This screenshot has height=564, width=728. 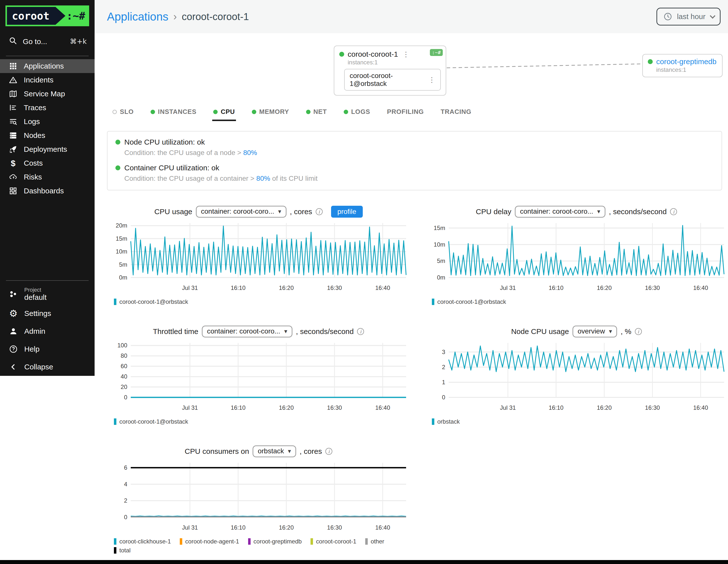 I want to click on sidebar-divider, so click(x=47, y=56).